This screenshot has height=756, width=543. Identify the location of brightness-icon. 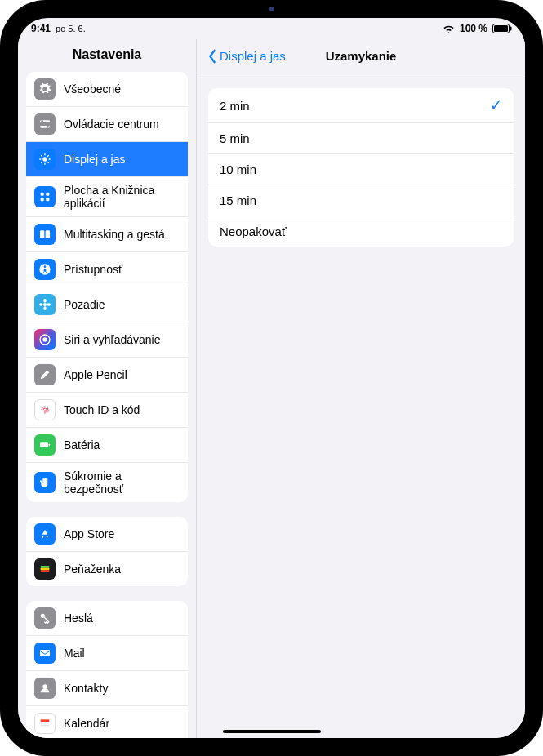
(45, 159).